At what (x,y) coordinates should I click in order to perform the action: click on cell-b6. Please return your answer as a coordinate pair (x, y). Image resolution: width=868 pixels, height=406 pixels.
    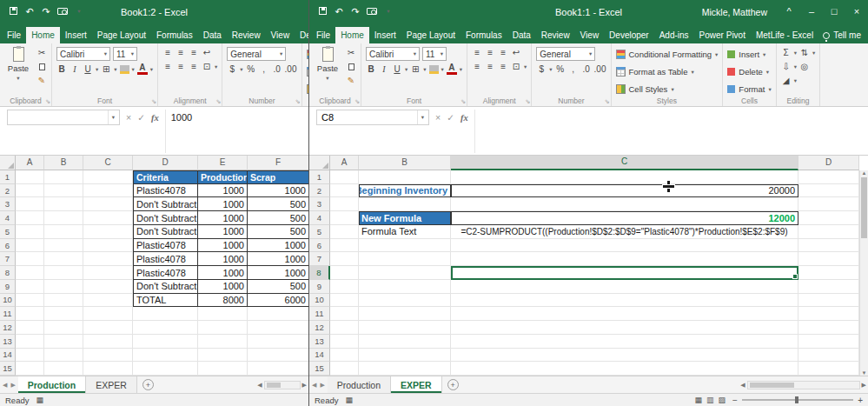
    Looking at the image, I should click on (405, 246).